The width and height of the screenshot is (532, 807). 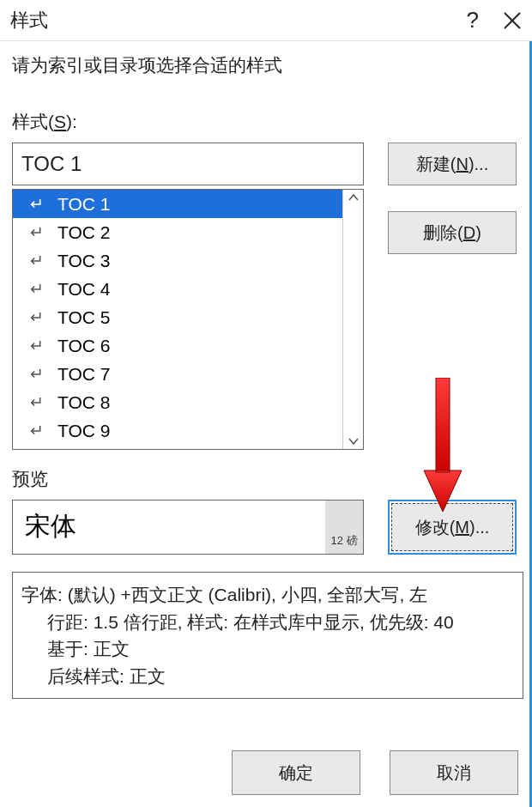 I want to click on list-item-label: TOC 9, so click(x=84, y=431).